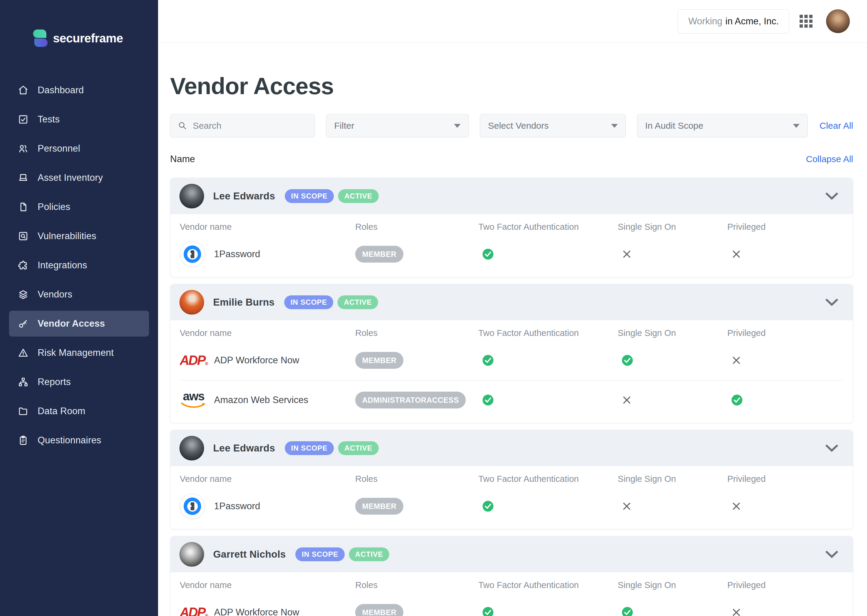  I want to click on sidebar-item-data-room: Data Room, so click(79, 411).